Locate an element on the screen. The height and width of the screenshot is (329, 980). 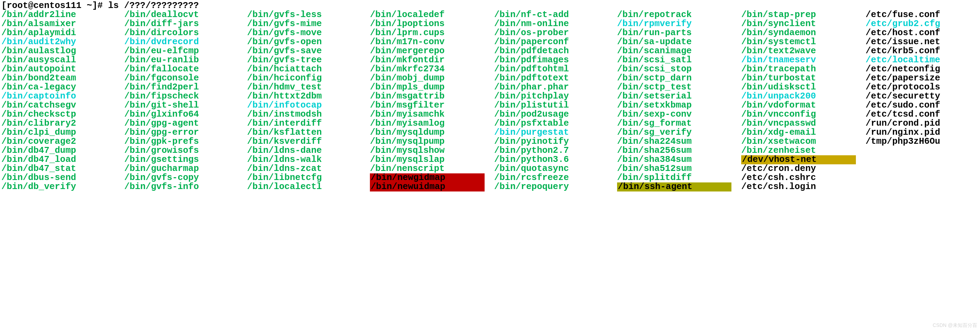
file-entry: /bin/mpls_dump is located at coordinates (427, 87).